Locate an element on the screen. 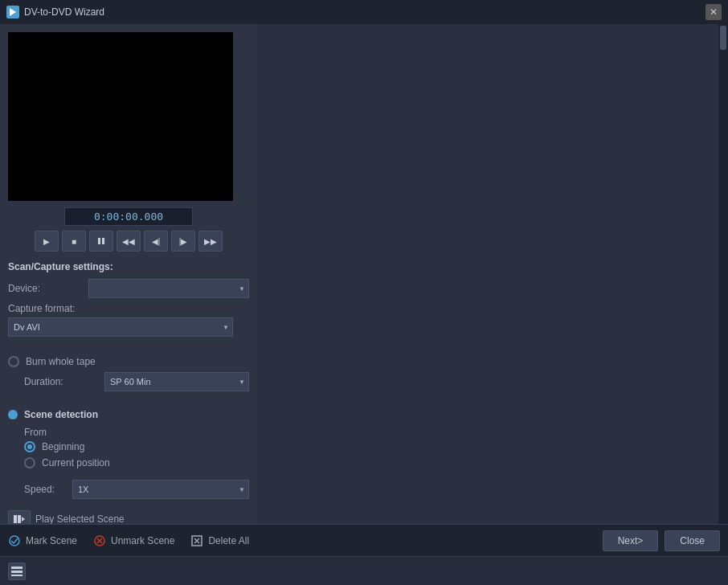  speed-select-wrapper: 1X is located at coordinates (161, 489).